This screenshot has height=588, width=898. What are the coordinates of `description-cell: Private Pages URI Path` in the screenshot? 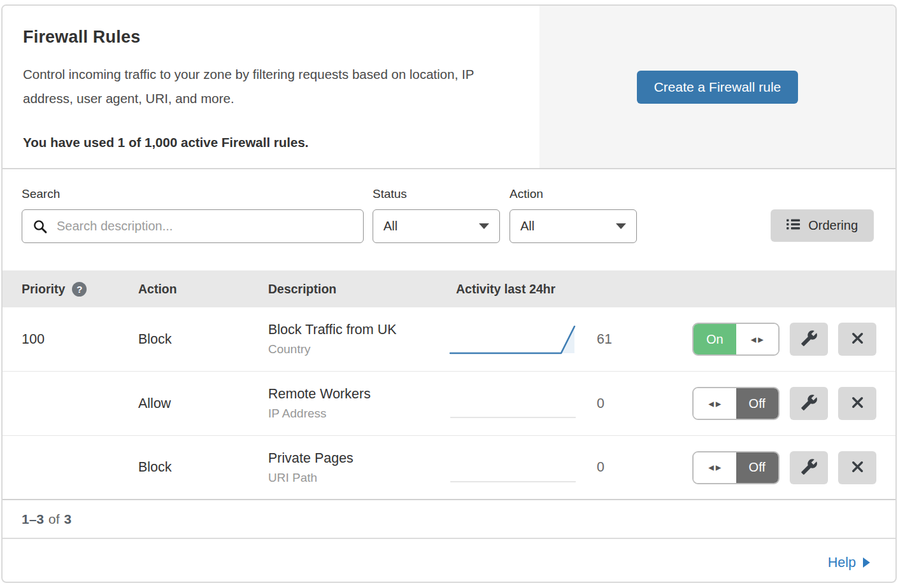 It's located at (358, 468).